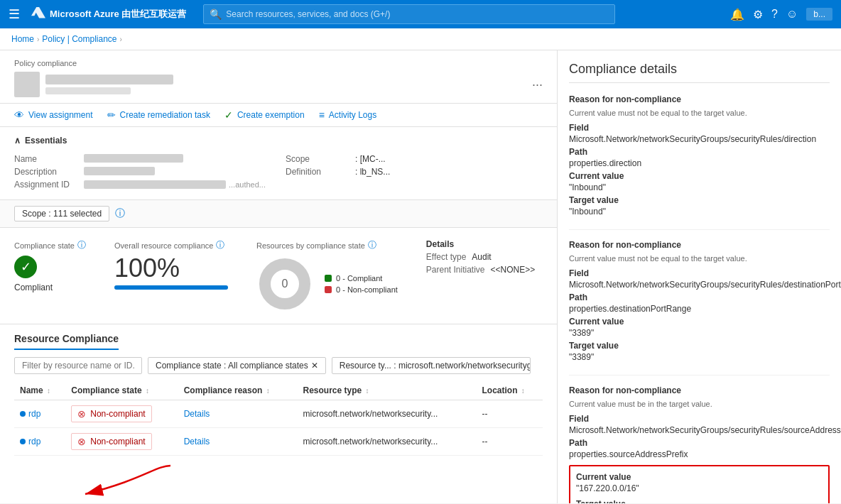 Image resolution: width=841 pixels, height=504 pixels. What do you see at coordinates (699, 444) in the screenshot?
I see `panel-section-3: Reason for non-compliance Current value …` at bounding box center [699, 444].